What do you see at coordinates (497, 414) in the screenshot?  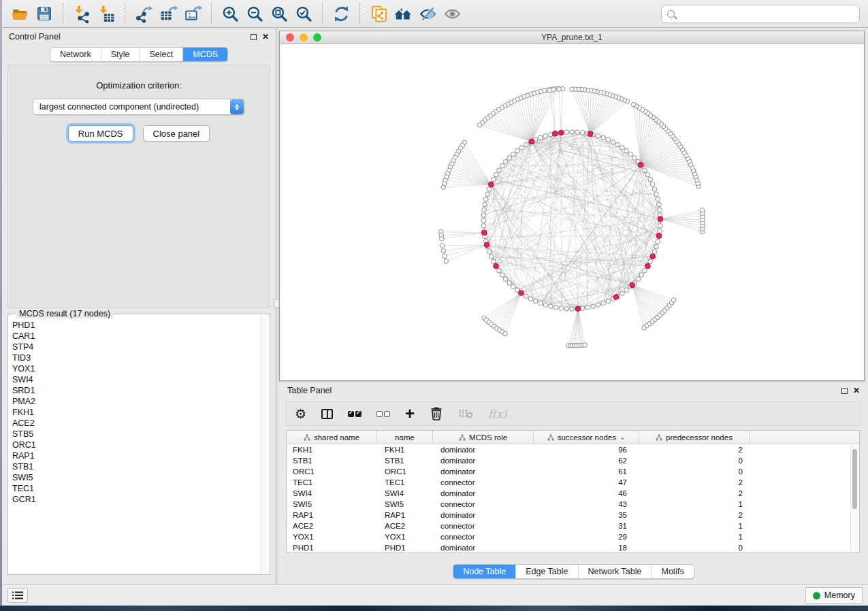 I see `function-builder-button: f(x)` at bounding box center [497, 414].